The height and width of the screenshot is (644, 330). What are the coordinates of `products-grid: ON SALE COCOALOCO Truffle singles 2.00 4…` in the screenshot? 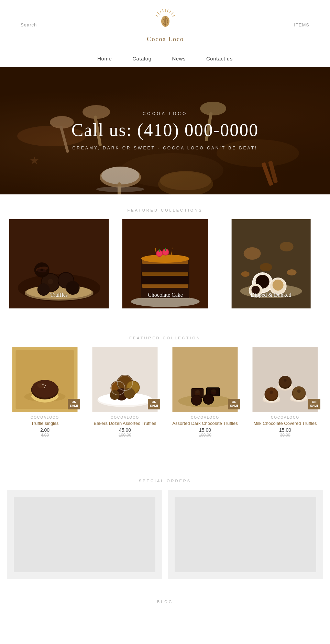 It's located at (165, 392).